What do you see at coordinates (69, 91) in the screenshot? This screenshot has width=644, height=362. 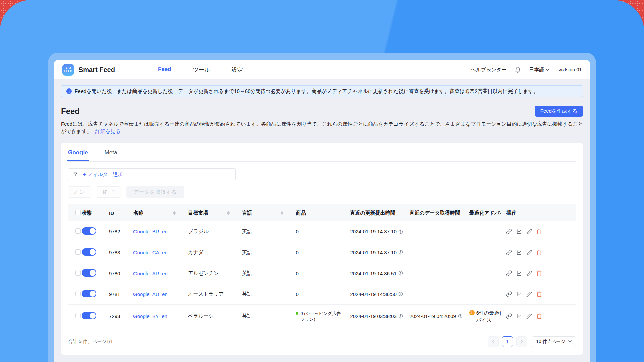 I see `info-icon: i` at bounding box center [69, 91].